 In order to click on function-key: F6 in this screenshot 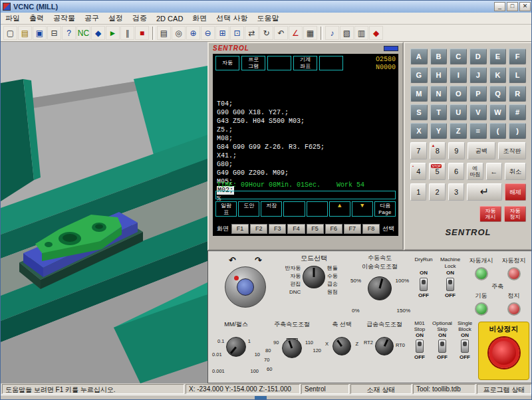, I will do `click(334, 229)`.